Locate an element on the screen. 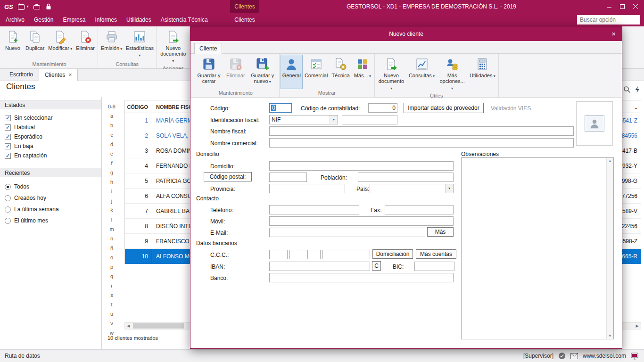 This screenshot has width=644, height=362. alphabet-filter-a: a is located at coordinates (112, 116).